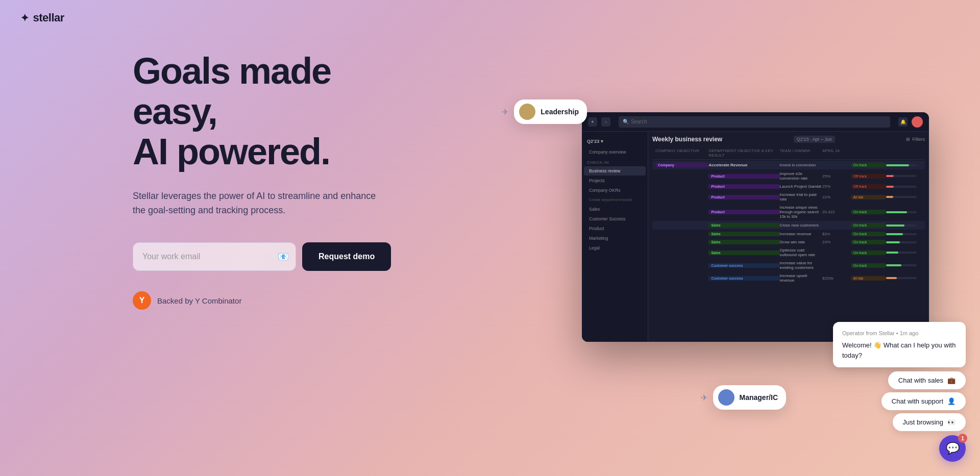 This screenshot has height=476, width=980. I want to click on row-kr: Optimize cold outbound open rate, so click(801, 253).